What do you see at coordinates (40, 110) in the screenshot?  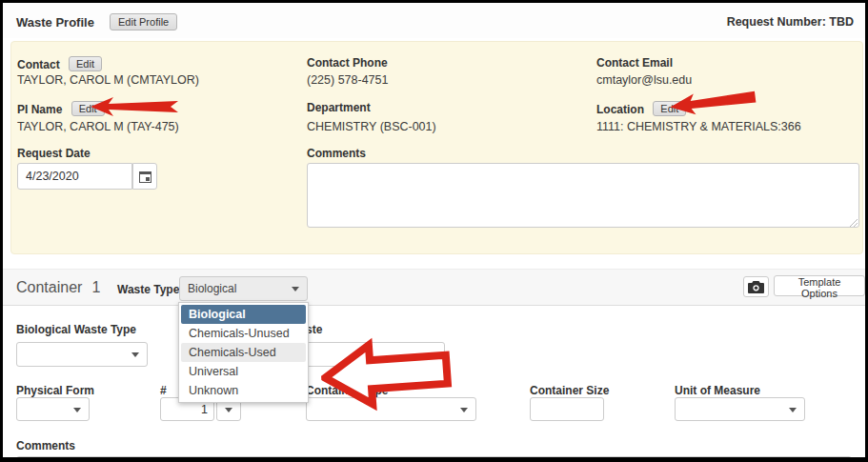 I see `pi-name-label: PI Name` at bounding box center [40, 110].